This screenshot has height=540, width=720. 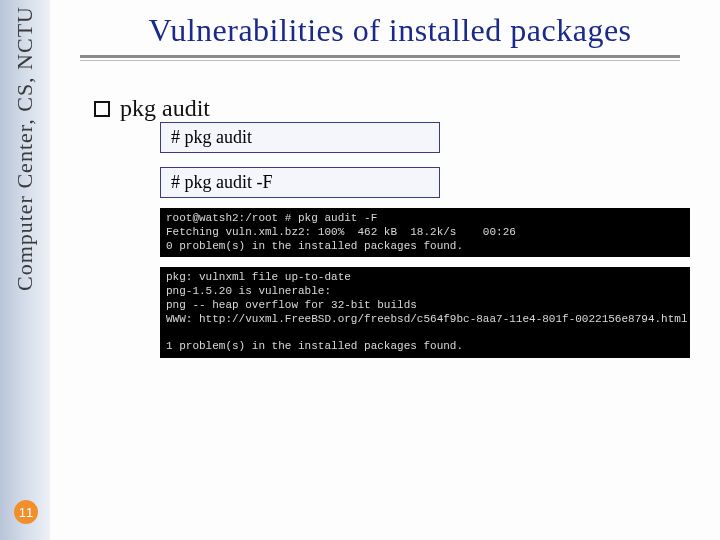 I want to click on term1-line3: 0 problem(s) in the installed packages f…, so click(x=314, y=246).